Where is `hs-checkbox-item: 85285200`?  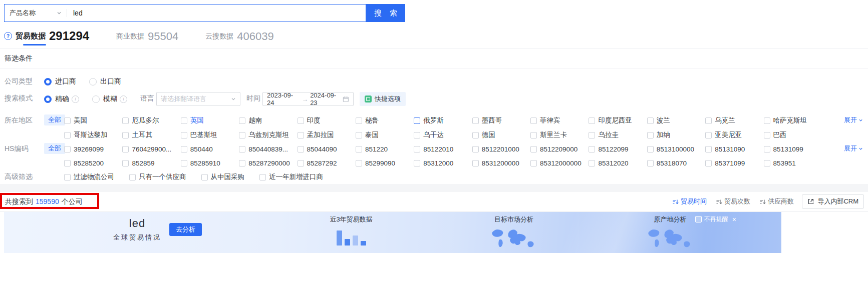 hs-checkbox-item: 85285200 is located at coordinates (93, 163).